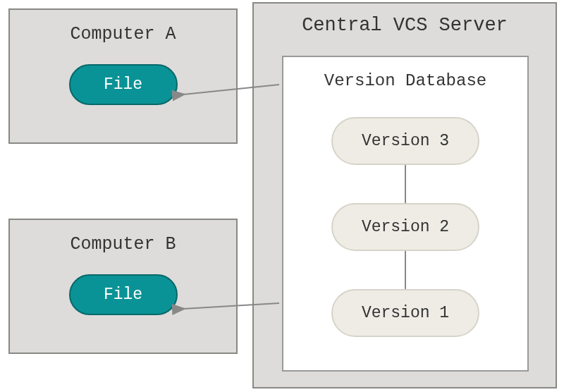 This screenshot has height=392, width=564. I want to click on computer-a-box: Computer A File, so click(123, 76).